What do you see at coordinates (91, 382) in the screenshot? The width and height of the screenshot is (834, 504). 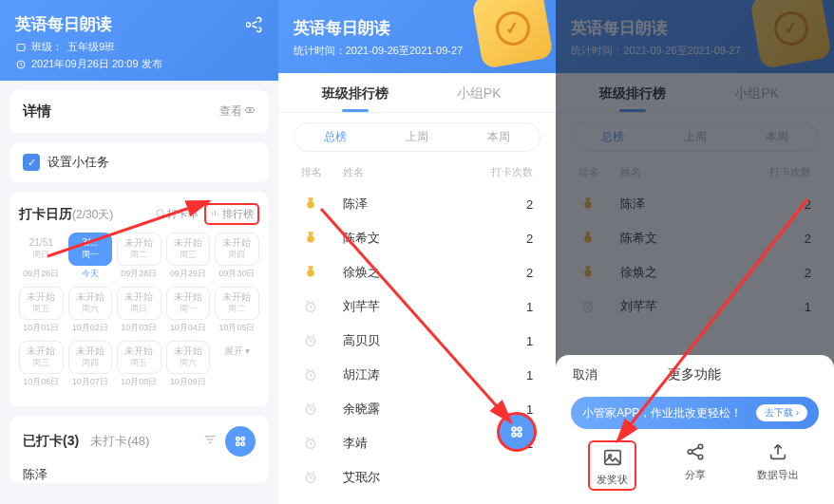 I see `calendar-date: 10月07日` at bounding box center [91, 382].